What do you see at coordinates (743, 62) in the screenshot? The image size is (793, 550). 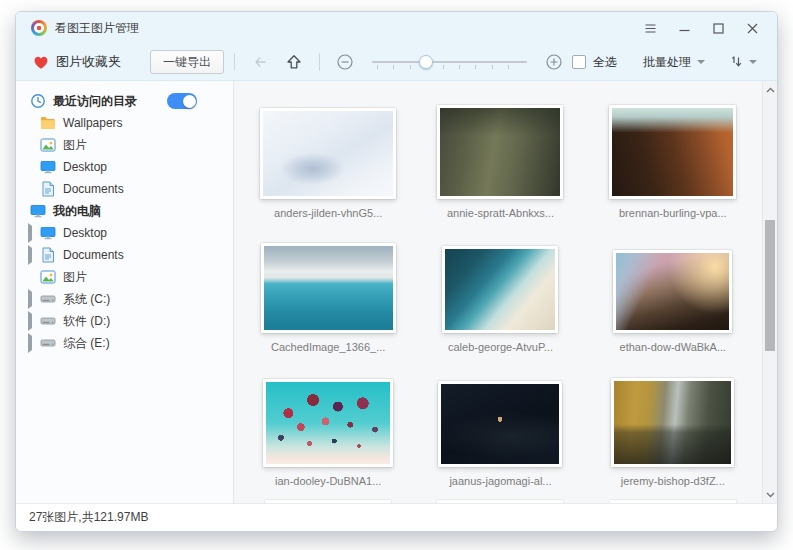 I see `sort-order-dropdown` at bounding box center [743, 62].